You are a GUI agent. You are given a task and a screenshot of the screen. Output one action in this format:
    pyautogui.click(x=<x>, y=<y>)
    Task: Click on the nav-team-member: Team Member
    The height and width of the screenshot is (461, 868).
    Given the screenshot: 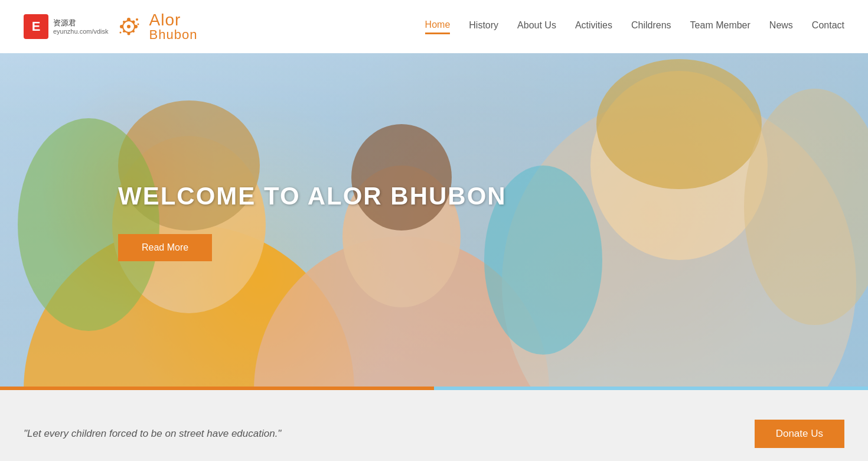 What is the action you would take?
    pyautogui.click(x=720, y=27)
    